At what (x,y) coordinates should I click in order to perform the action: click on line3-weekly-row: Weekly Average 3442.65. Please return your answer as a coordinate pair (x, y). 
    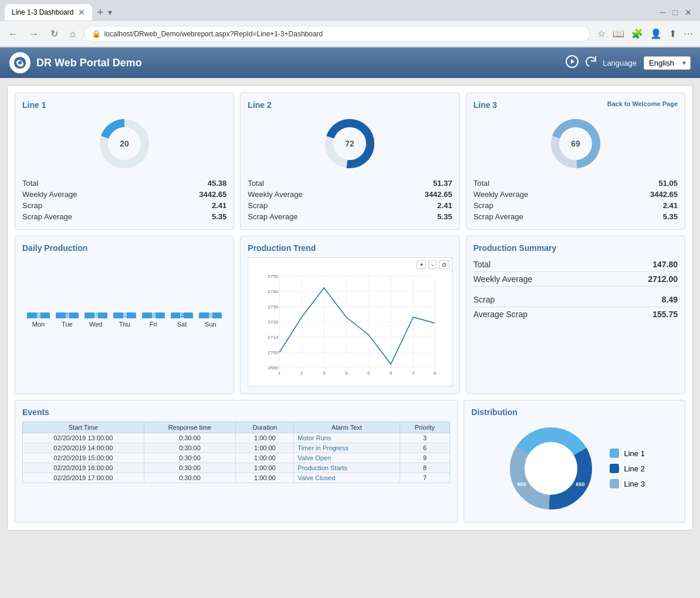
    Looking at the image, I should click on (576, 195).